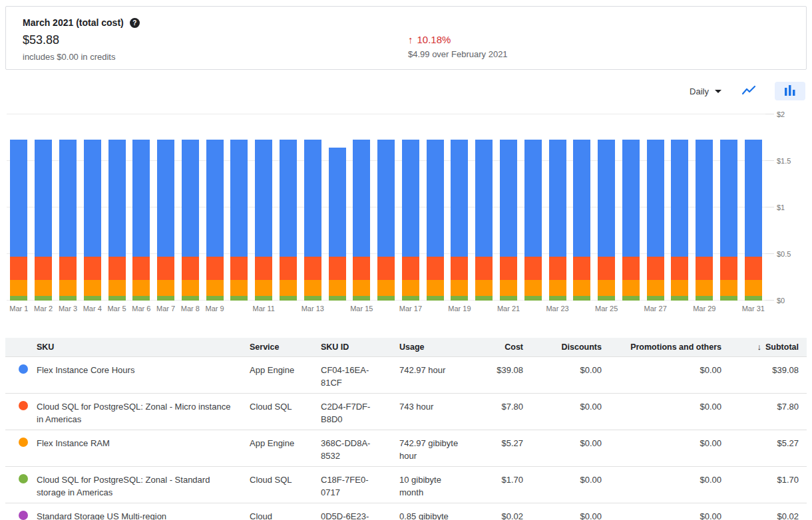  What do you see at coordinates (434, 375) in the screenshot?
I see `cell-usage: 742.97 hour` at bounding box center [434, 375].